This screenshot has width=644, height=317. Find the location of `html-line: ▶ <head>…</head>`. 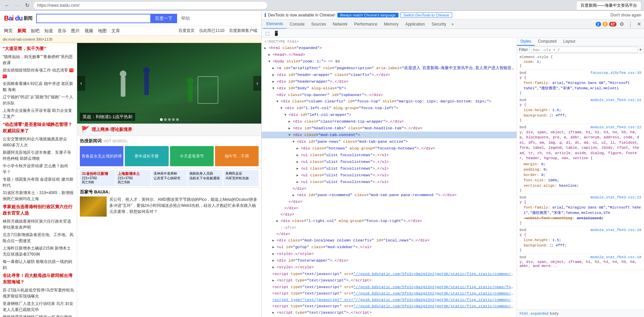

html-line: ▶ <head>…</head> is located at coordinates (389, 55).